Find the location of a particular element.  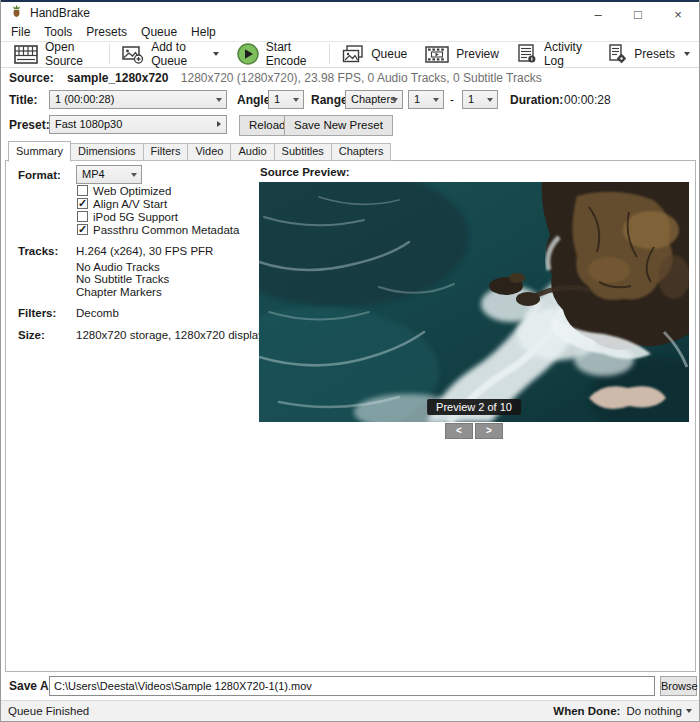

status-bar: Queue Finished When Done: Do nothing is located at coordinates (350, 710).